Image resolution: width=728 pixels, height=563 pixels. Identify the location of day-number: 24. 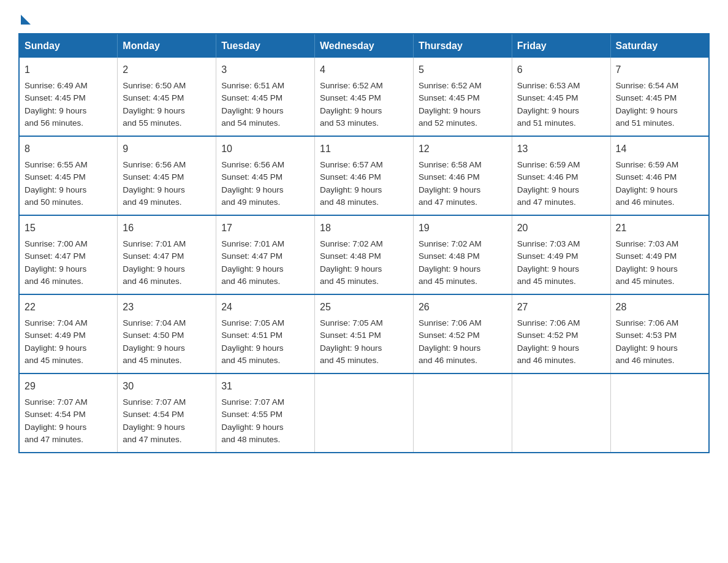
(265, 307).